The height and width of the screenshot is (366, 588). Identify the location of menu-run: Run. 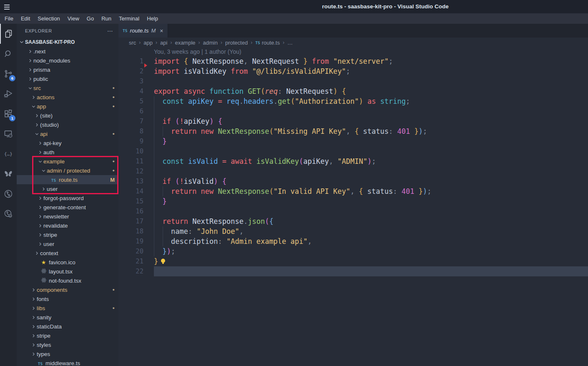
(106, 18).